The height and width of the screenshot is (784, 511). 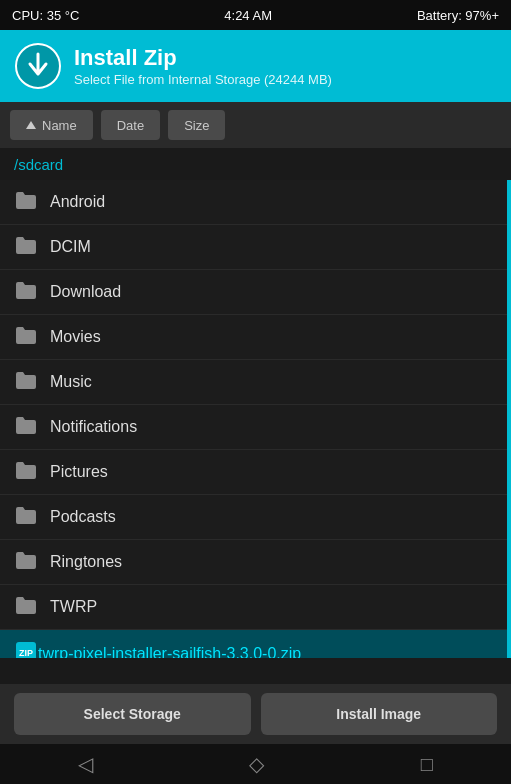 I want to click on battery-status: Battery: 97%+, so click(x=458, y=16).